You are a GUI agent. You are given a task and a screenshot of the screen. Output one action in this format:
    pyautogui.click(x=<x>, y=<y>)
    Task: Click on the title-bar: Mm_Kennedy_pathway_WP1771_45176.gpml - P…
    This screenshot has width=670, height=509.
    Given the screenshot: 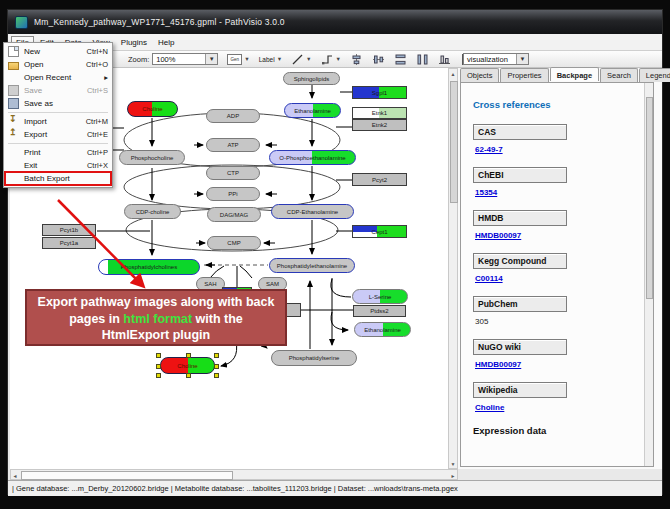 What is the action you would take?
    pyautogui.click(x=335, y=22)
    